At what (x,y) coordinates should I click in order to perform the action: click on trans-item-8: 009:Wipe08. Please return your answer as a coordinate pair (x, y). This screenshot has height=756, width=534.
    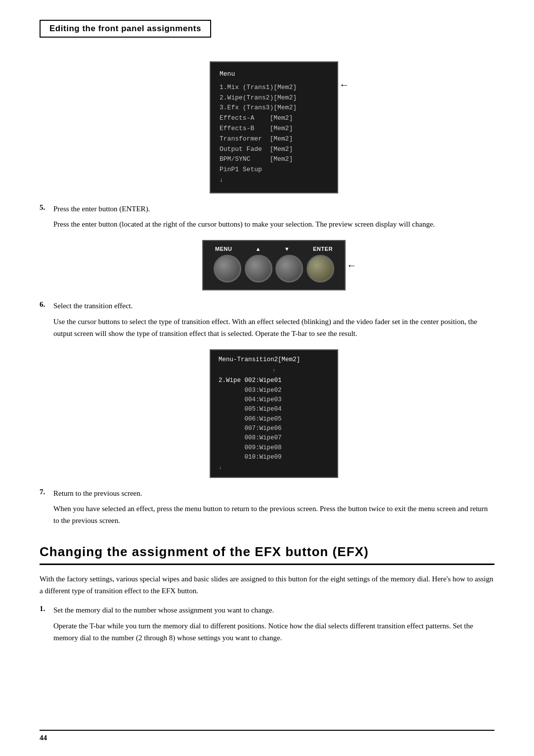
    Looking at the image, I should click on (274, 448).